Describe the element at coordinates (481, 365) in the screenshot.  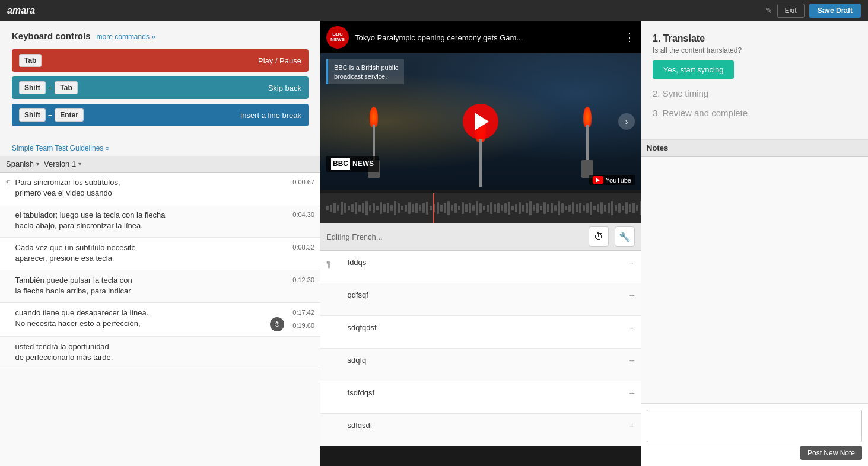
I see `french-row: ¶ sdqfq --` at that location.